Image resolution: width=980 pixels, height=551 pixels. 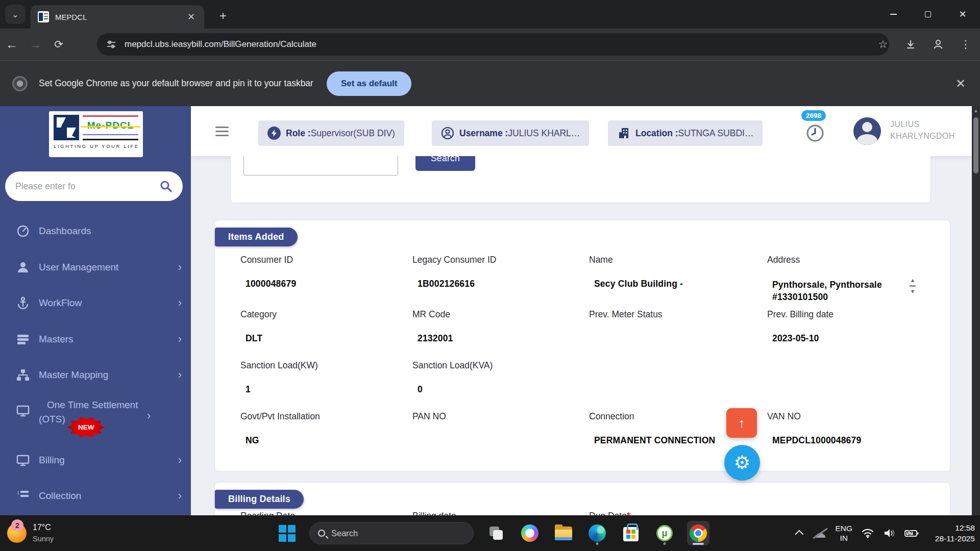 What do you see at coordinates (819, 533) in the screenshot?
I see `onedrive-paused-icon: ☁` at bounding box center [819, 533].